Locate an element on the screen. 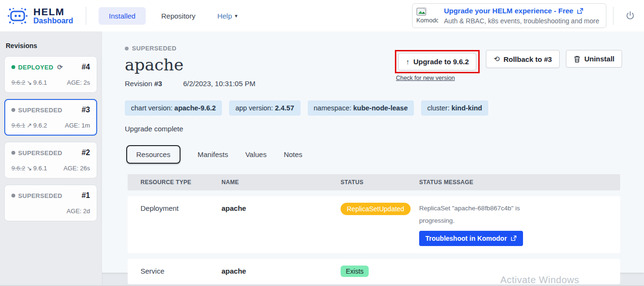 Image resolution: width=644 pixels, height=286 pixels. revision-number: #3 is located at coordinates (86, 110).